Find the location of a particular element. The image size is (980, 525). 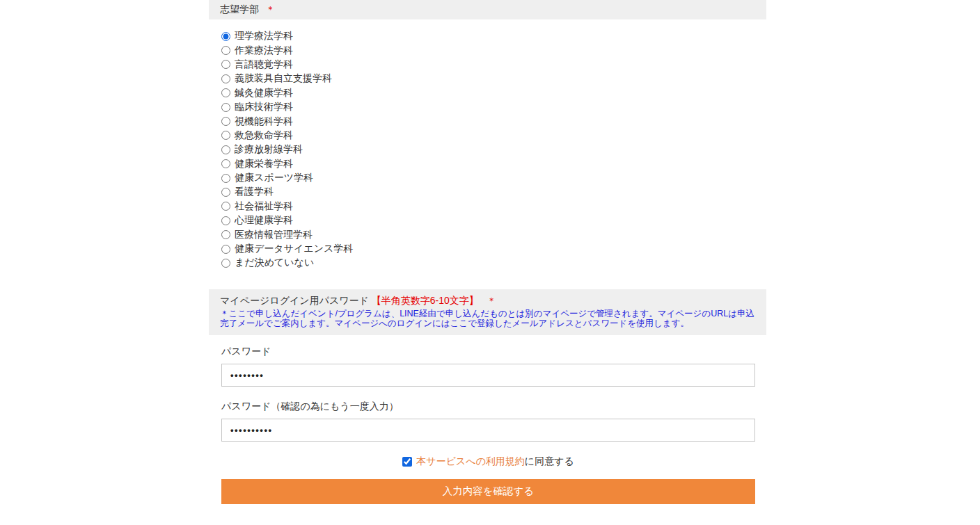

faculty-option-label: 健康スポーツ学科 is located at coordinates (274, 178).